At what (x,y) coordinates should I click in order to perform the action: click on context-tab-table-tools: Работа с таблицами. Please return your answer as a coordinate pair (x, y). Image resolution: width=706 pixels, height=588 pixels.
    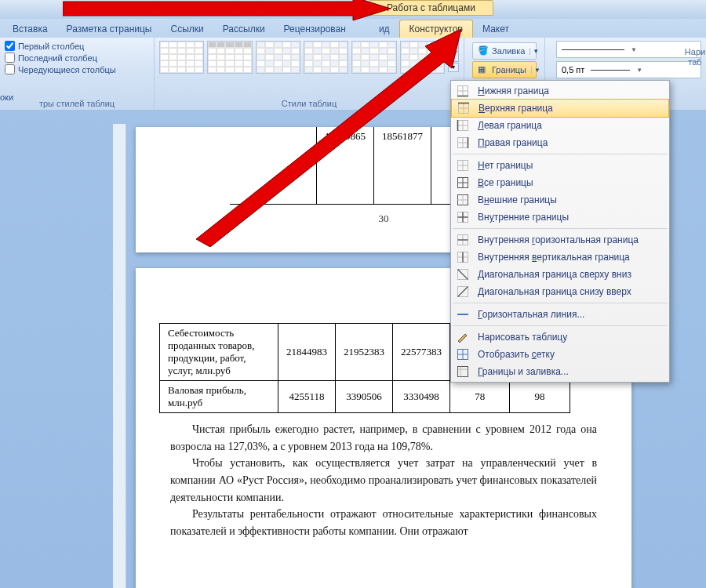
    Looking at the image, I should click on (431, 8).